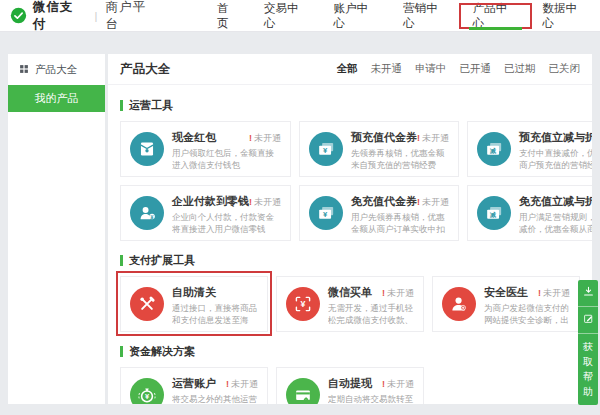  What do you see at coordinates (132, 16) in the screenshot?
I see `platform-name: 商户平台` at bounding box center [132, 16].